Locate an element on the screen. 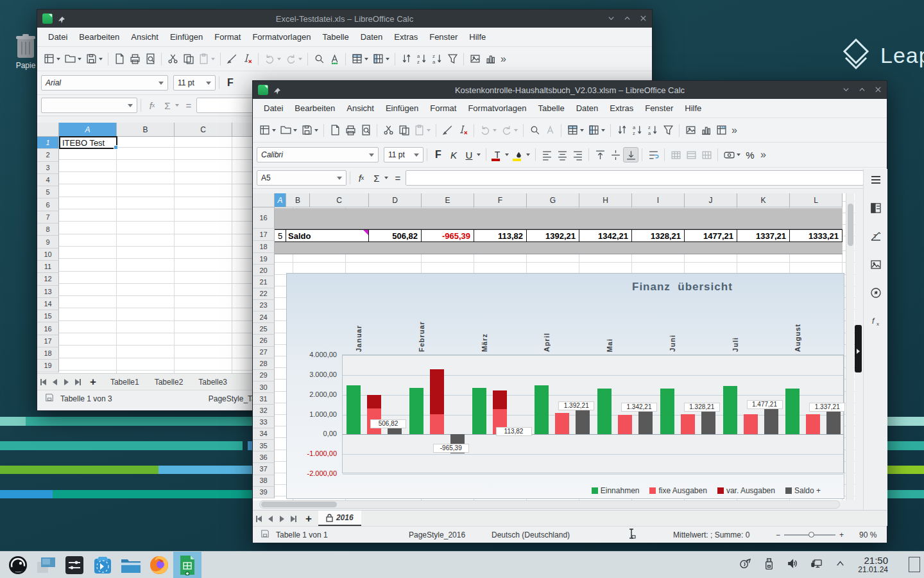 This screenshot has height=578, width=924. next-sheet-button is located at coordinates (282, 519).